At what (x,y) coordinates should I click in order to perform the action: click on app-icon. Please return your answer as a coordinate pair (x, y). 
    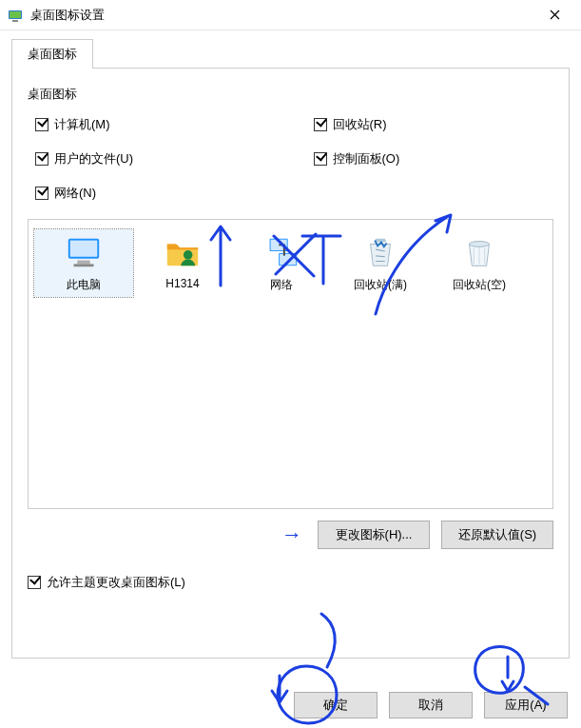
    Looking at the image, I should click on (15, 15).